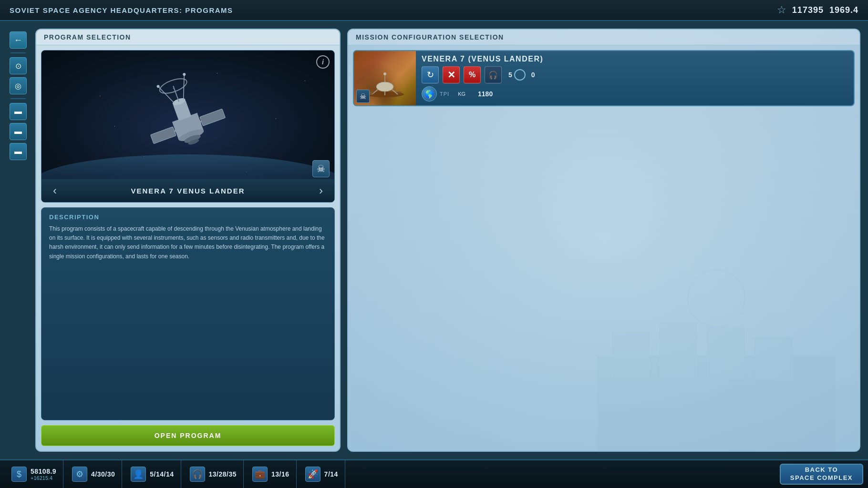  What do you see at coordinates (188, 191) in the screenshot?
I see `nav-strip: ‹ Venera 7 Venus Lander ›` at bounding box center [188, 191].